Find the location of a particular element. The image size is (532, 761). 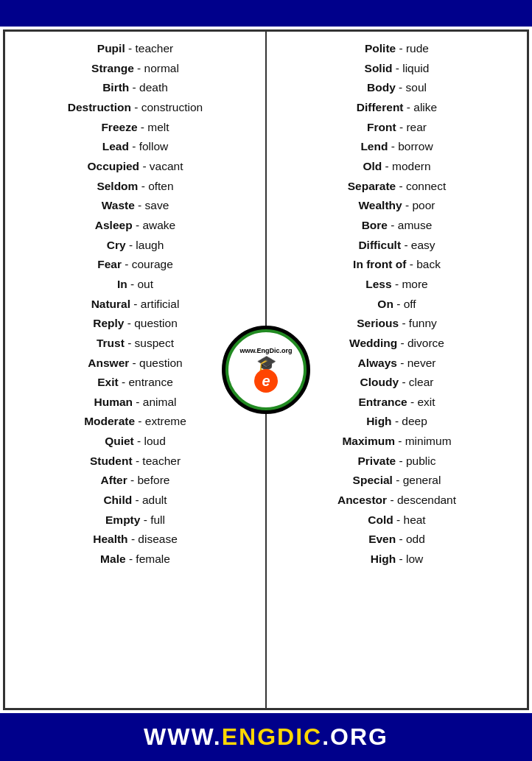

list-item: Polite - rude is located at coordinates (396, 49).